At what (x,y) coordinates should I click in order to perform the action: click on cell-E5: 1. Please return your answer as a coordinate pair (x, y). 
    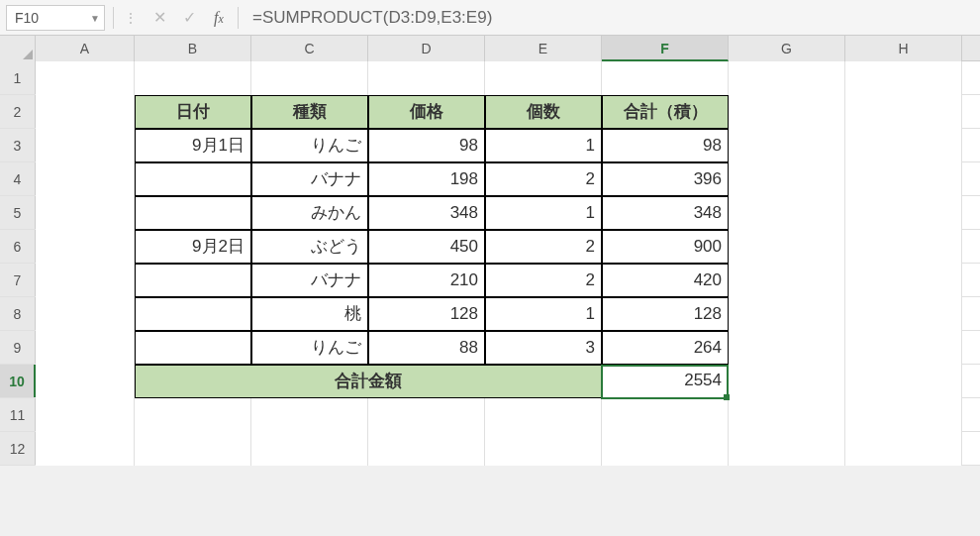
    Looking at the image, I should click on (543, 213).